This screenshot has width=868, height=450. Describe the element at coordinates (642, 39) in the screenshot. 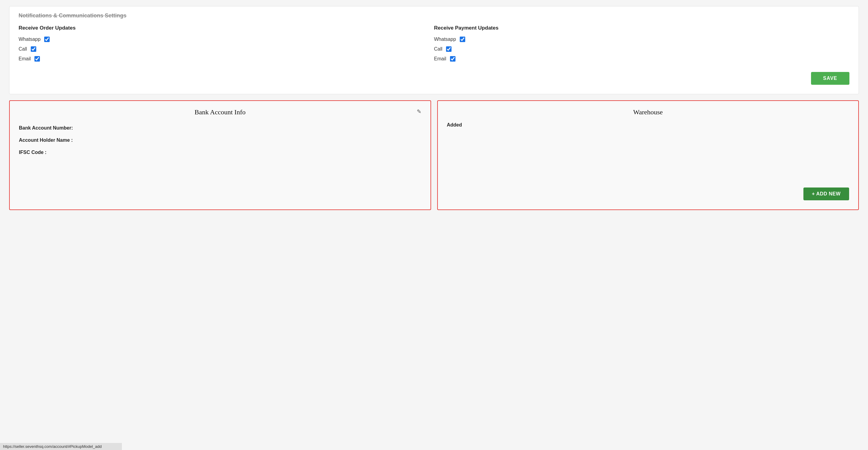

I see `payment-whatsapp-row: Whatsapp` at that location.